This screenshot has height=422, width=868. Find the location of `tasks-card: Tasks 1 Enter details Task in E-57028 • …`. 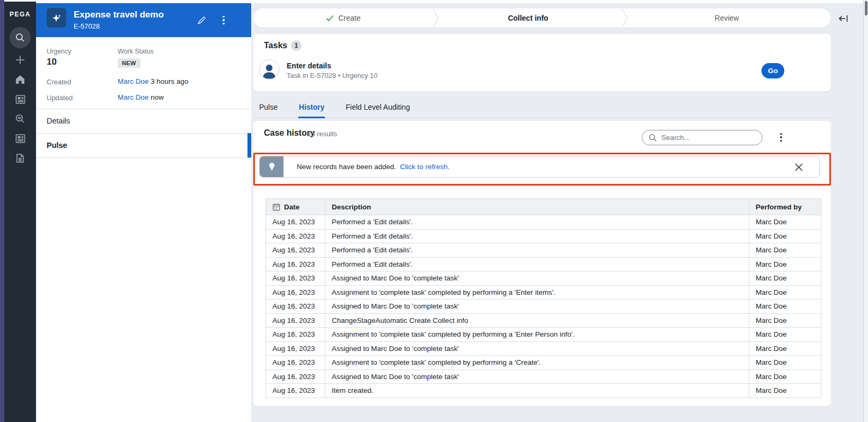

tasks-card: Tasks 1 Enter details Task in E-57028 • … is located at coordinates (542, 63).